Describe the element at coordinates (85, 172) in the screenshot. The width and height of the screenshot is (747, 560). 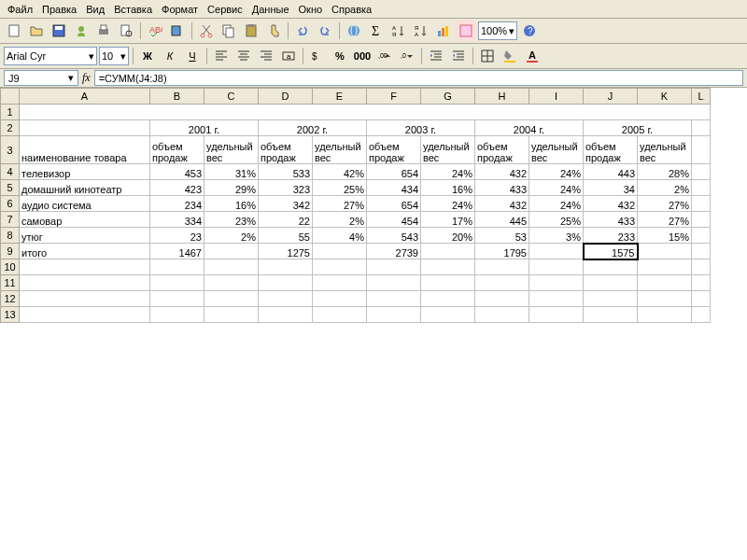
I see `cell: телевизор` at that location.